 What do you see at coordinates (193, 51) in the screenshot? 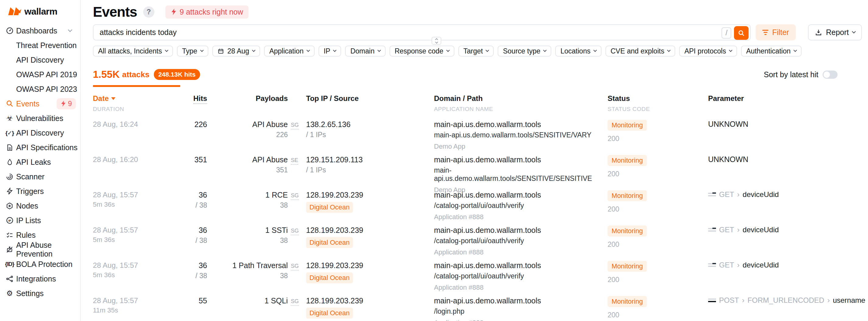
I see `filter-type: Type` at bounding box center [193, 51].